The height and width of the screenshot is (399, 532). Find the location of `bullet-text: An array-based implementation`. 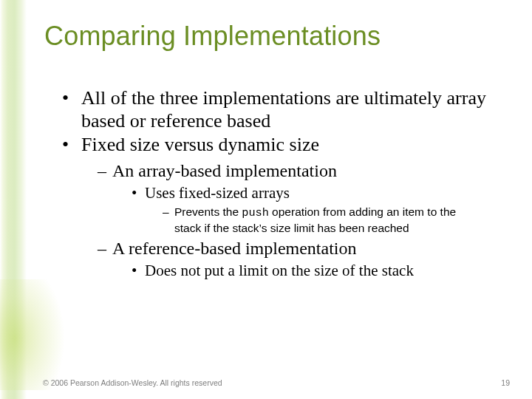

bullet-text: An array-based implementation is located at coordinates (225, 171).